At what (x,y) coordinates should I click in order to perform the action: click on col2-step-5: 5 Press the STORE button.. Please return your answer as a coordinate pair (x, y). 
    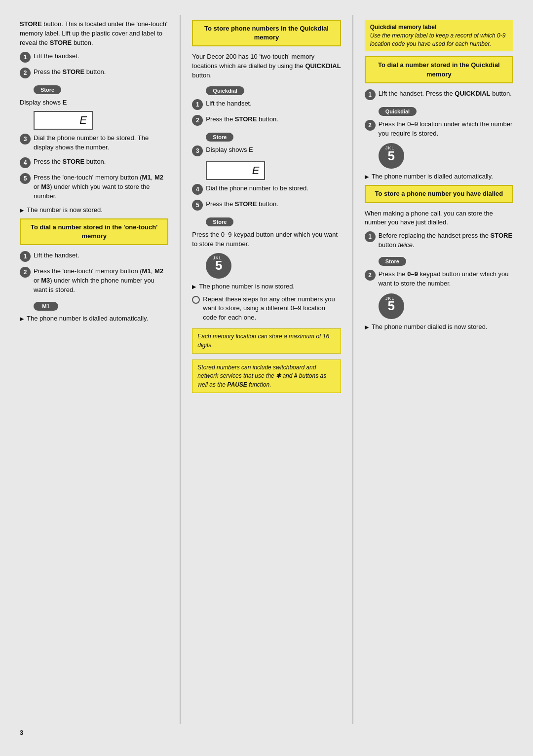
    Looking at the image, I should click on (266, 205).